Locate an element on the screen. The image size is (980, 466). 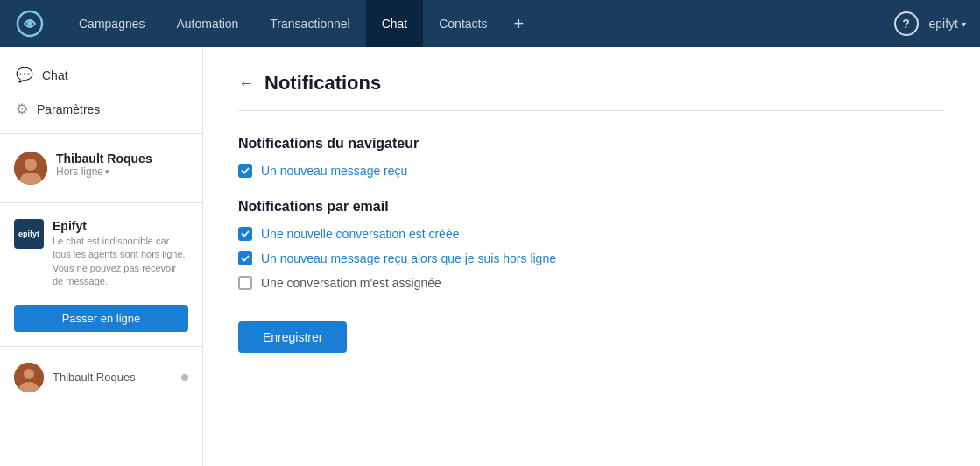
email-checkbox-row-2: Une conversation m'est assignée is located at coordinates (592, 283).